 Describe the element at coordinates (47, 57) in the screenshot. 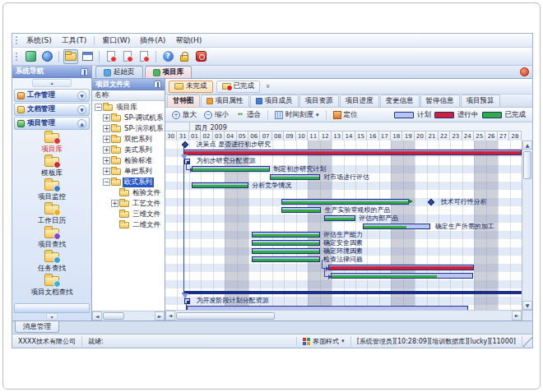

I see `globe-icon` at that location.